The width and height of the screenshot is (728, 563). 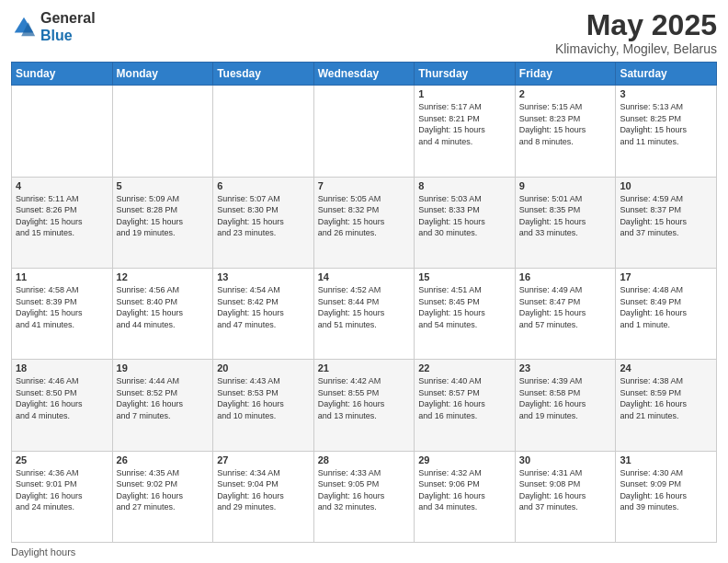 I want to click on day-number: 23, so click(x=566, y=368).